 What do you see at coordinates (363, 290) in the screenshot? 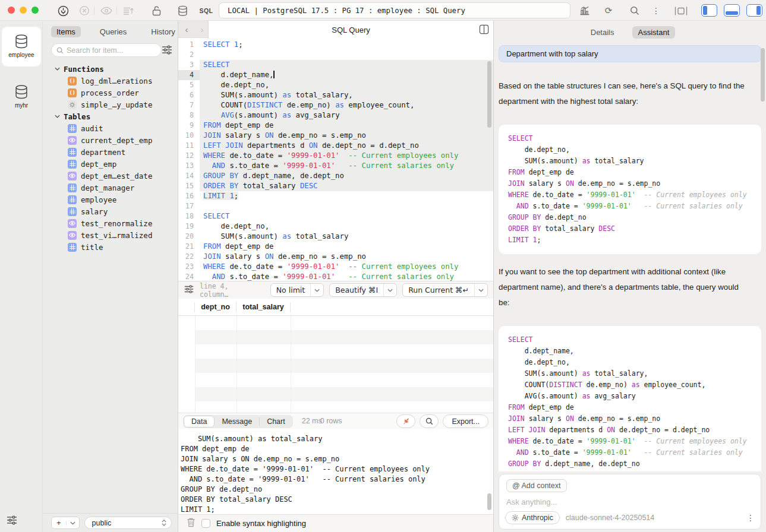
I see `beautify-button: Beautify ⌘I` at bounding box center [363, 290].